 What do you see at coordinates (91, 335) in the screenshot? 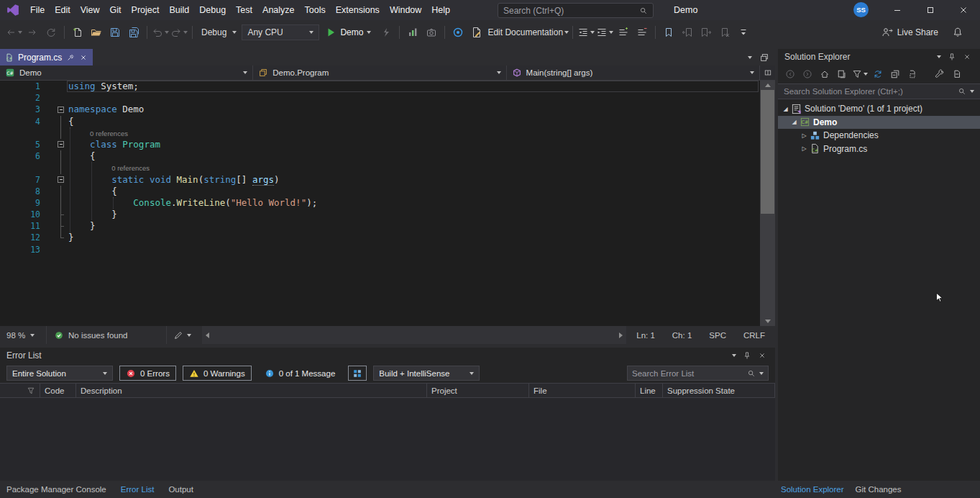
I see `health-indicator: No issues found` at bounding box center [91, 335].